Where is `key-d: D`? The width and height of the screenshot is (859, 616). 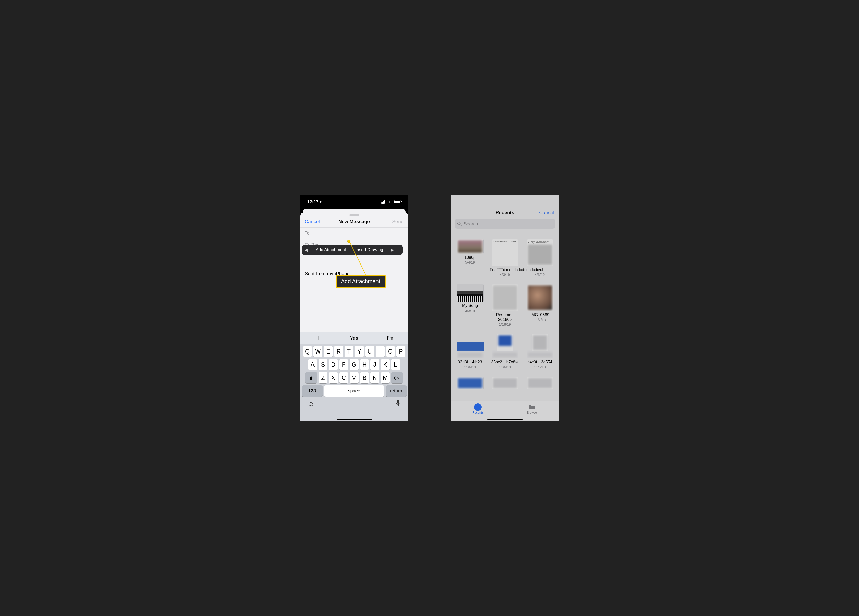 key-d: D is located at coordinates (333, 365).